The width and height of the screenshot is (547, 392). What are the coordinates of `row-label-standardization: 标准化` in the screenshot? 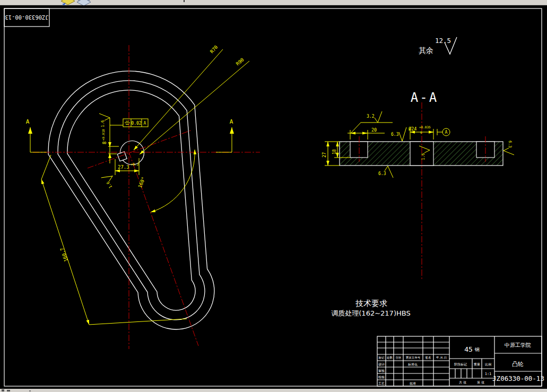 It's located at (413, 364).